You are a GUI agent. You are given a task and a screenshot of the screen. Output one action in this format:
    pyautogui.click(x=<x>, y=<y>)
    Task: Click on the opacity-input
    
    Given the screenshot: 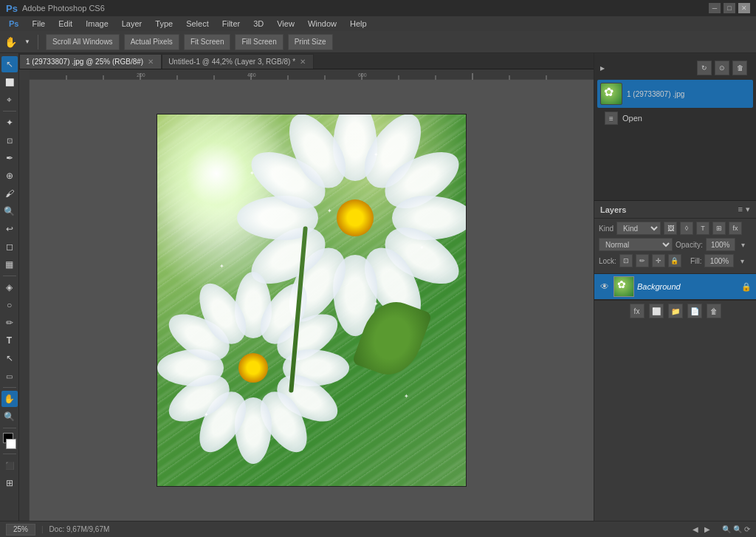 What is the action you would take?
    pyautogui.click(x=721, y=244)
    